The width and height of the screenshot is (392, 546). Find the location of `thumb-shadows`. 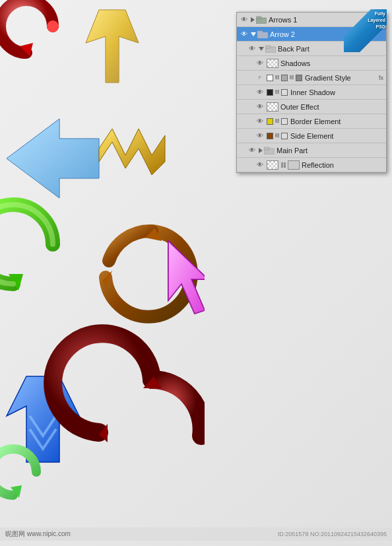

thumb-shadows is located at coordinates (273, 63).